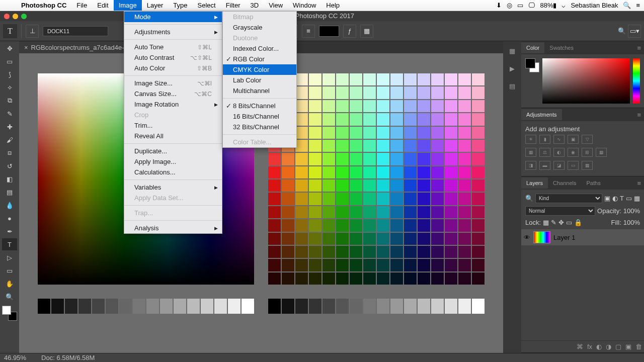 This screenshot has height=362, width=644. I want to click on wifi-icon: ⌵, so click(564, 5).